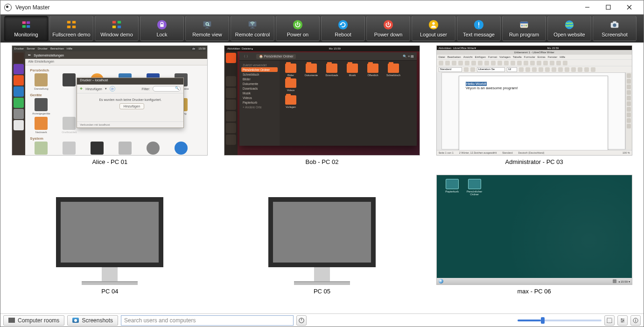  I want to click on power-on-button: Power on, so click(298, 28).